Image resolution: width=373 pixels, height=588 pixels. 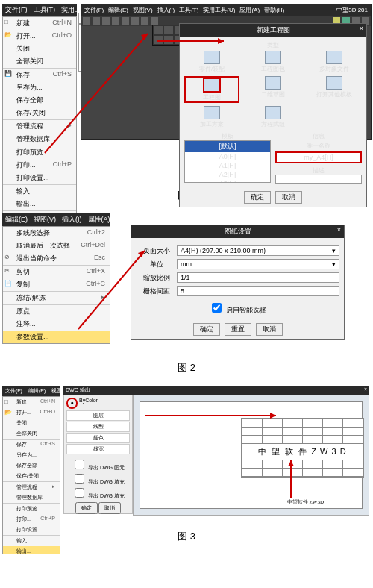 What do you see at coordinates (57, 285) in the screenshot?
I see `edit-menu: 多线段选择Ctrl+2取消最后一次选择Ctrl+Del⊘退出当前命令Esc✂剪切…` at bounding box center [57, 285].